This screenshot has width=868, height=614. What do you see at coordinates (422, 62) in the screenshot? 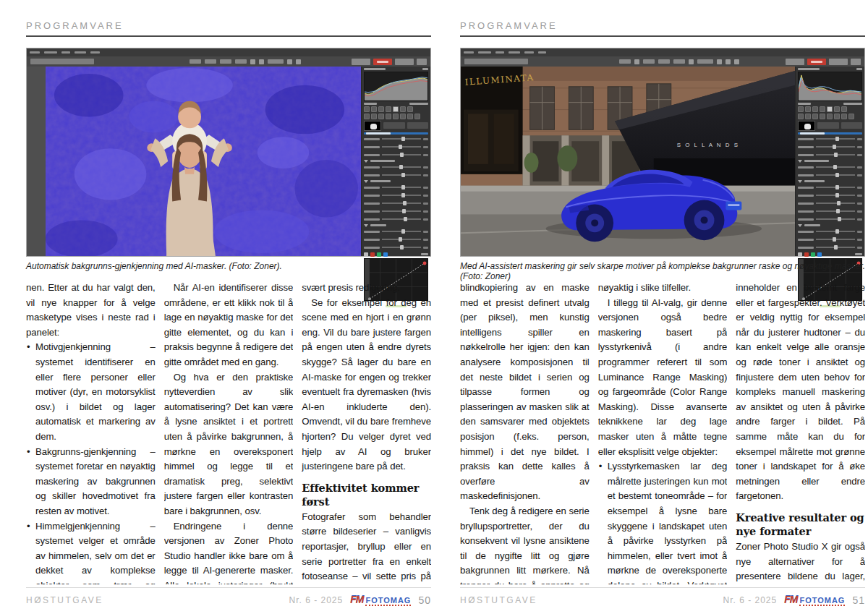
I see `module-button-create` at bounding box center [422, 62].